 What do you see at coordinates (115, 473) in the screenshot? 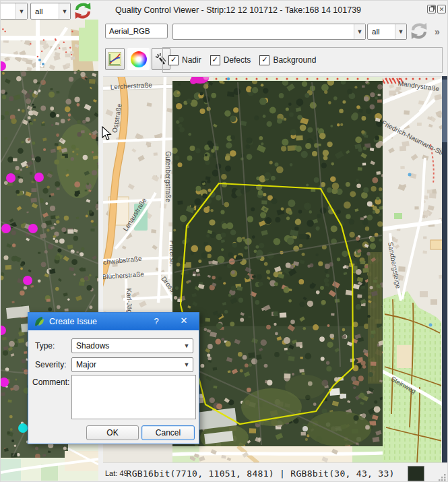
I see `latitude-text: Lat: 4` at bounding box center [115, 473].